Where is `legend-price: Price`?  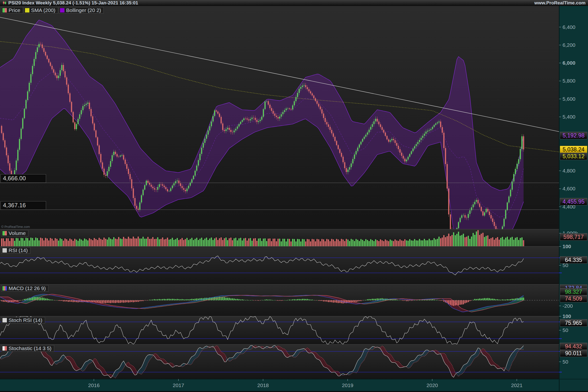 legend-price: Price is located at coordinates (12, 10).